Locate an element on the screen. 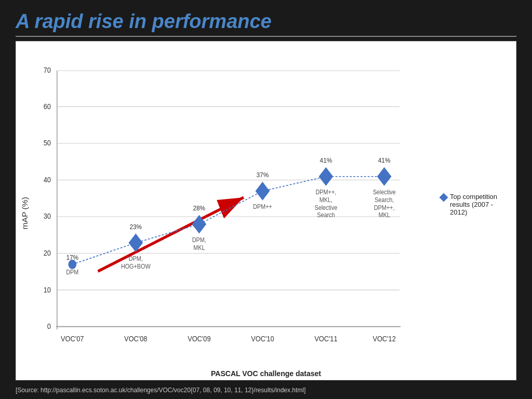 The height and width of the screenshot is (399, 532). svg-text: HOG+BOW is located at coordinates (136, 266).